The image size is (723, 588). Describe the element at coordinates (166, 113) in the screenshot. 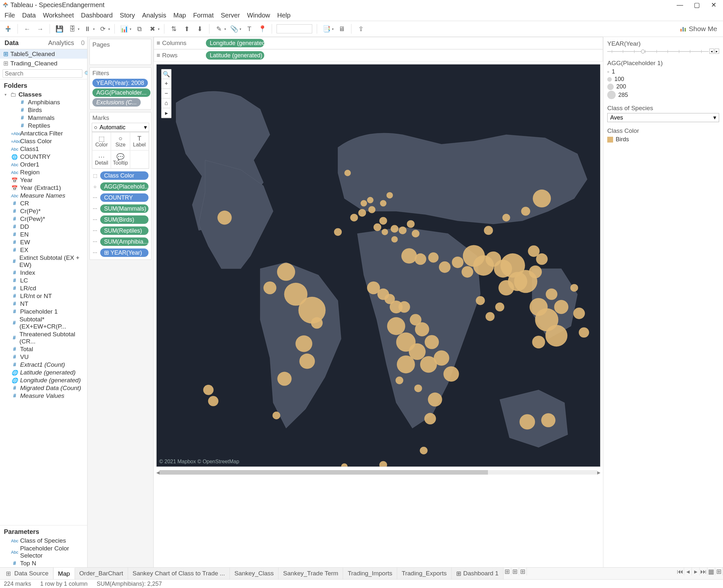

I see `map-pan-button: ▸` at that location.